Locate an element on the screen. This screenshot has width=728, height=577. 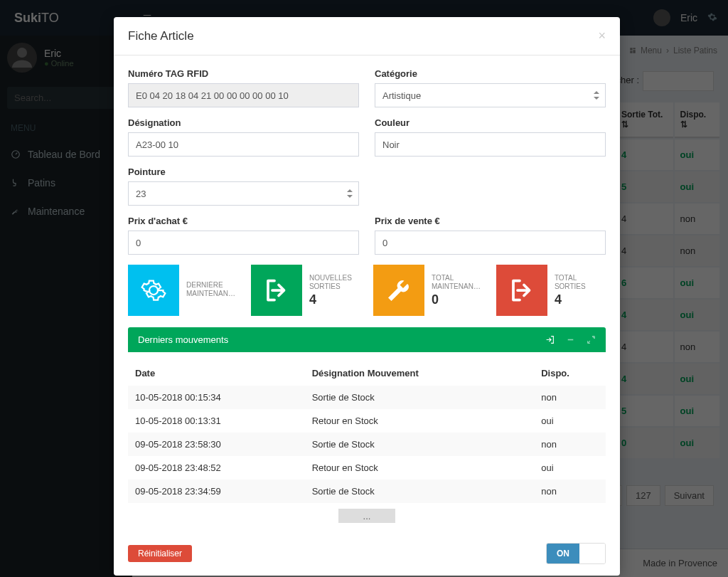
modal-close-button: × is located at coordinates (601, 36).